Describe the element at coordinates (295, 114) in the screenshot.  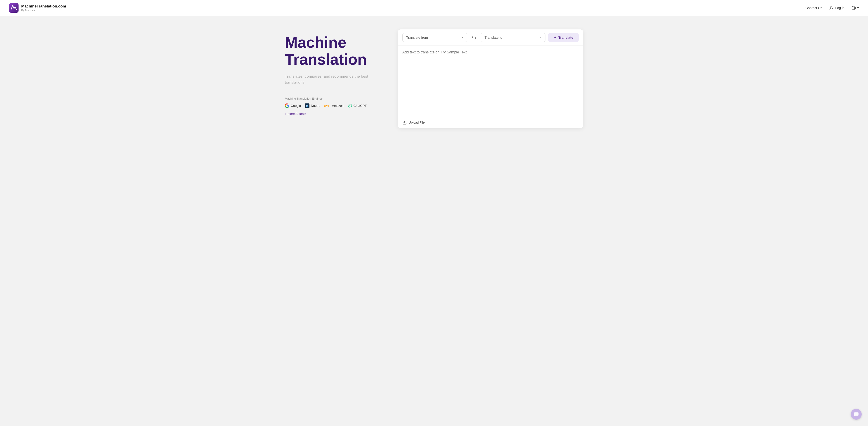
I see `more-tools-link: + more AI tools` at that location.